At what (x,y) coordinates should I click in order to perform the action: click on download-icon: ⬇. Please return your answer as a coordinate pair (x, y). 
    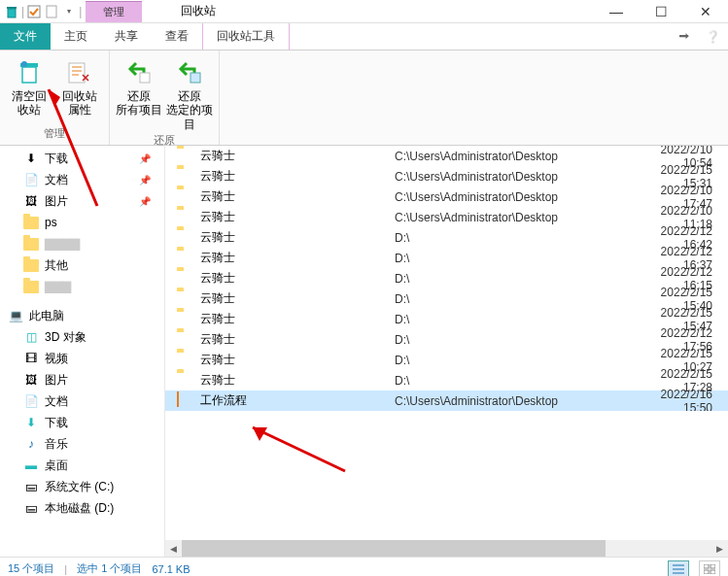
    Looking at the image, I should click on (31, 423).